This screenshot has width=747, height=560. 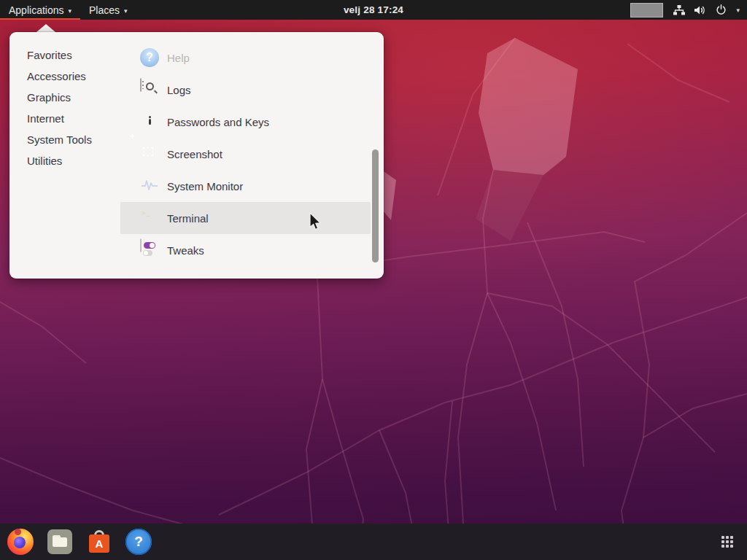 What do you see at coordinates (150, 250) in the screenshot?
I see `tweaks-icon` at bounding box center [150, 250].